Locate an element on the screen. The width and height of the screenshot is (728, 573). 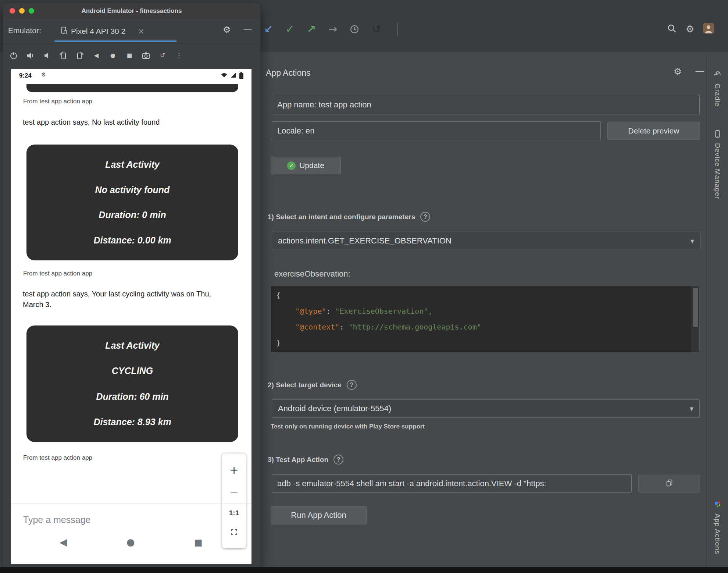
rotate-screen-icon: ↺ is located at coordinates (163, 56).